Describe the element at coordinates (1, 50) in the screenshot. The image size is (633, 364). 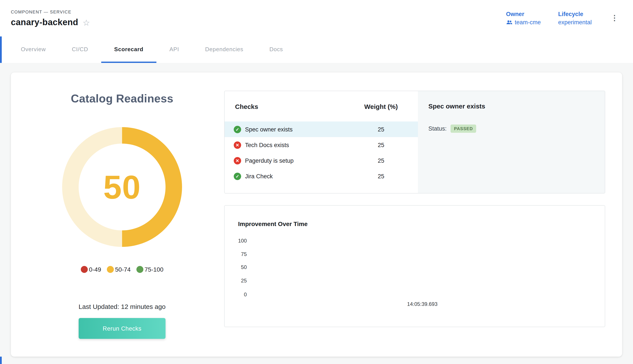
I see `left-accent-bar` at that location.